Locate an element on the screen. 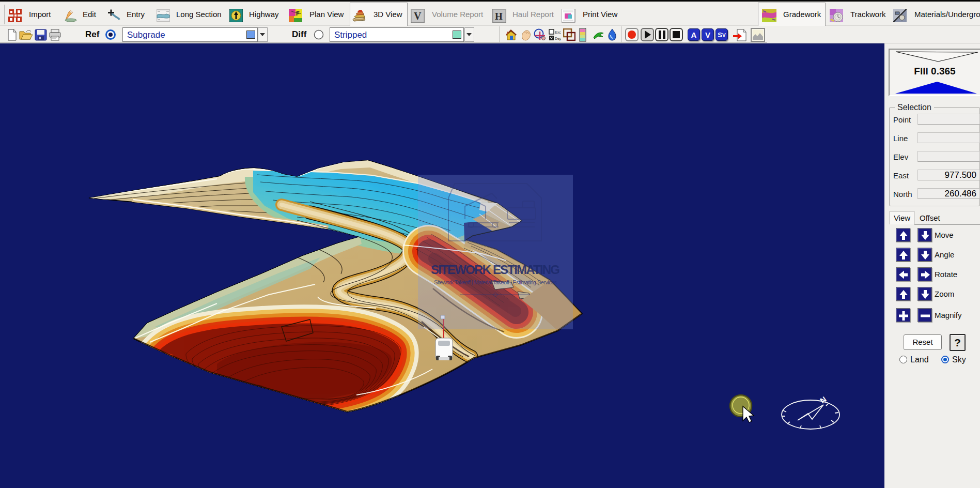 The width and height of the screenshot is (980, 488). svg-text: H is located at coordinates (499, 17).